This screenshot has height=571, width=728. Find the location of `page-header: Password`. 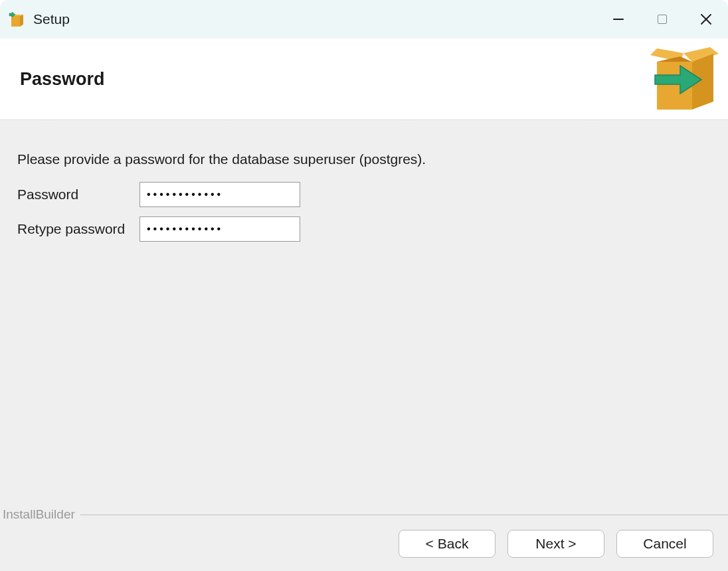

page-header: Password is located at coordinates (364, 79).